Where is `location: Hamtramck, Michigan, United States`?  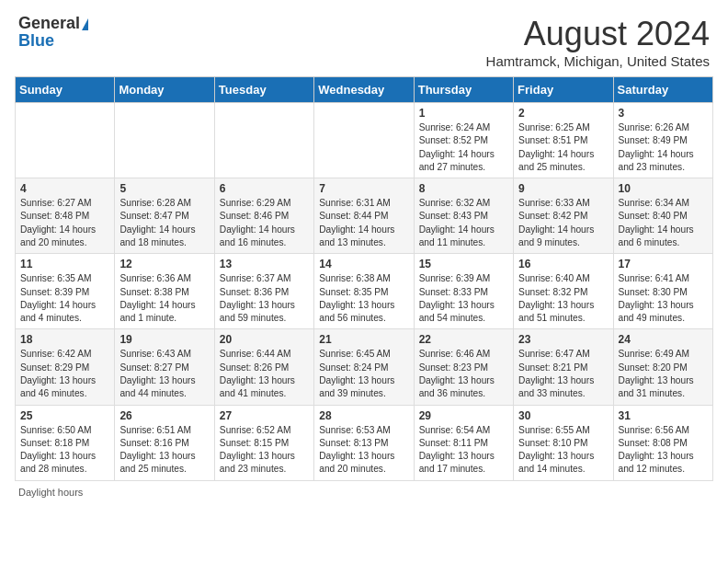 location: Hamtramck, Michigan, United States is located at coordinates (597, 61).